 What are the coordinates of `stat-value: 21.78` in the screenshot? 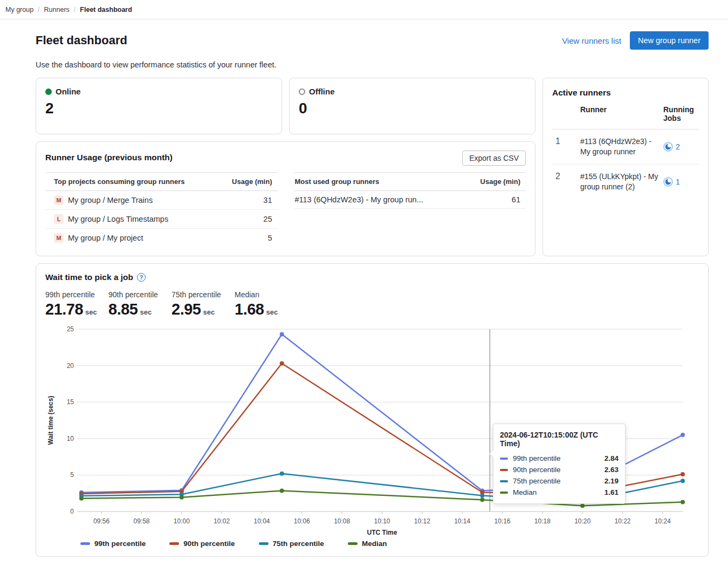 It's located at (64, 310).